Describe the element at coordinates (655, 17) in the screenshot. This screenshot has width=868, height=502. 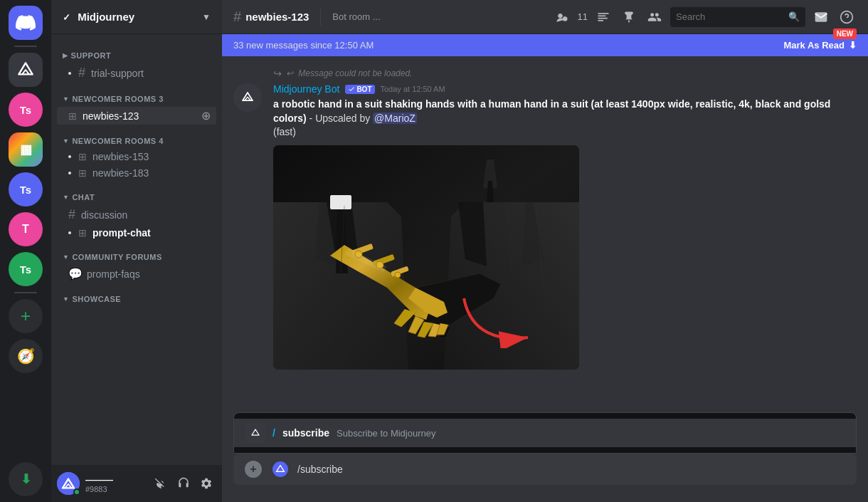
I see `people-icon` at that location.